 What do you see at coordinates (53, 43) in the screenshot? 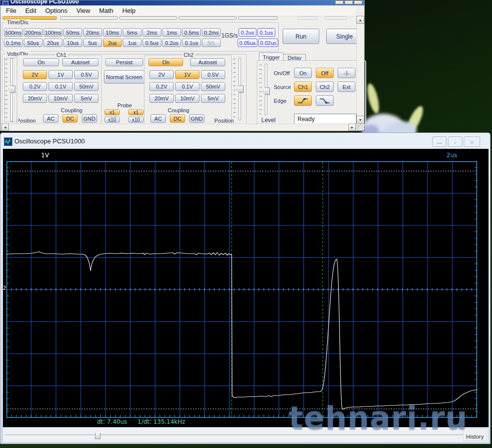
I see `timediv-row2-20us: 20us` at bounding box center [53, 43].